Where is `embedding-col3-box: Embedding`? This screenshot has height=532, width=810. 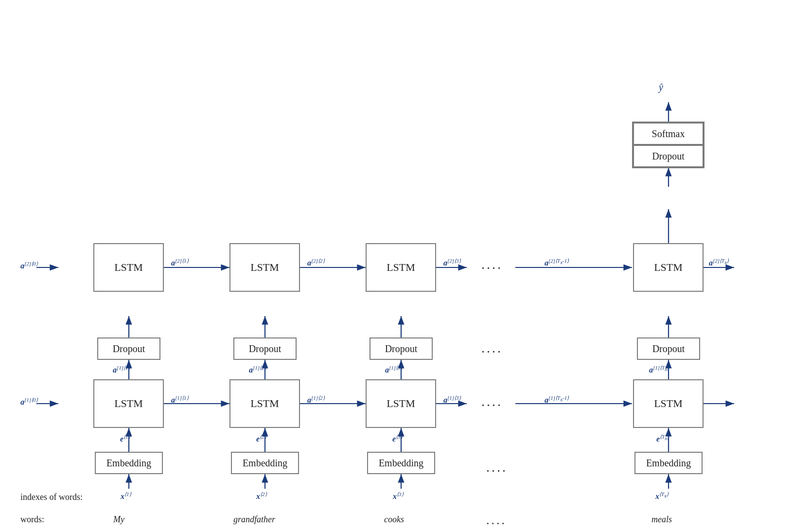
embedding-col3-box: Embedding is located at coordinates (401, 463).